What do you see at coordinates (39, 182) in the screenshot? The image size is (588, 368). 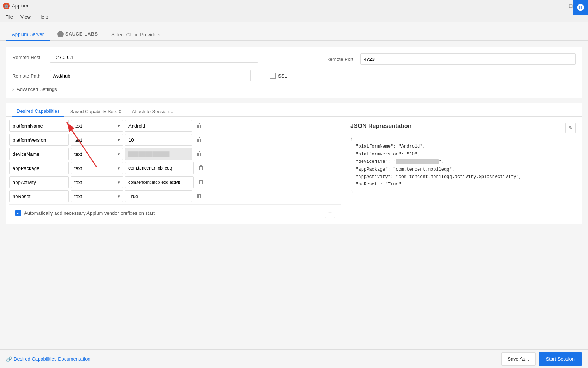 I see `cap-name-appactivity` at bounding box center [39, 182].